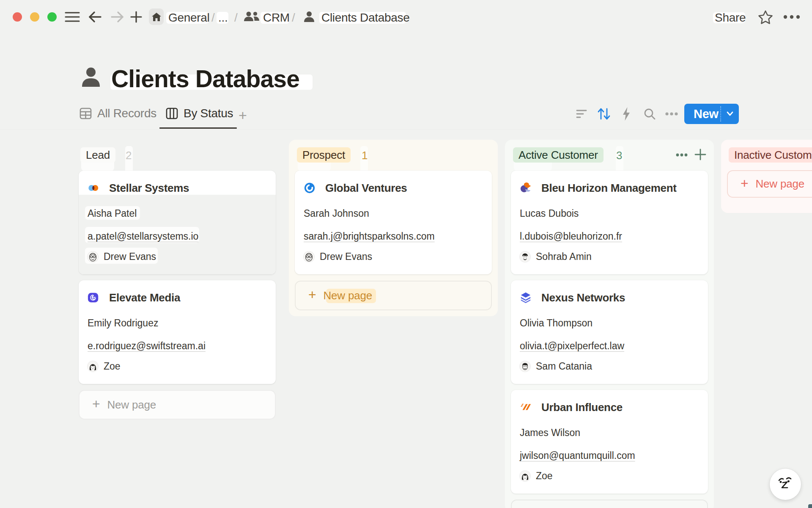  Describe the element at coordinates (609, 223) in the screenshot. I see `card-bleu-horizon: Bleu Horizon Management Lucas Dubois l.d…` at that location.